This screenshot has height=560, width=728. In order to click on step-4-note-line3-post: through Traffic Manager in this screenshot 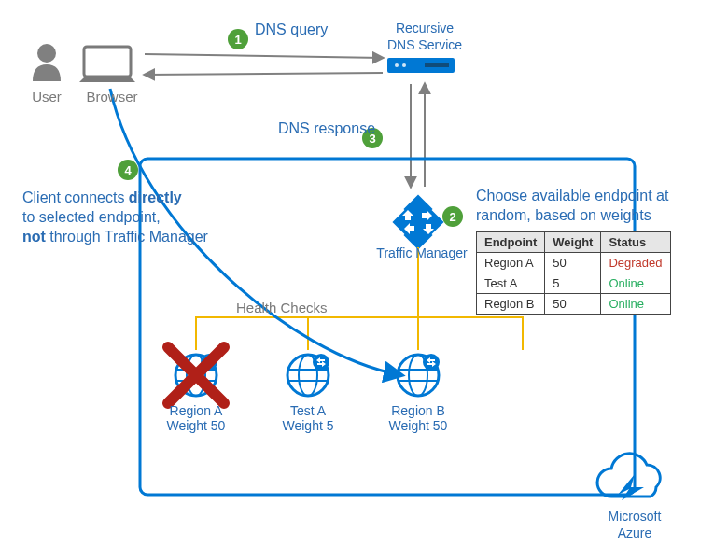, I will do `click(127, 237)`.